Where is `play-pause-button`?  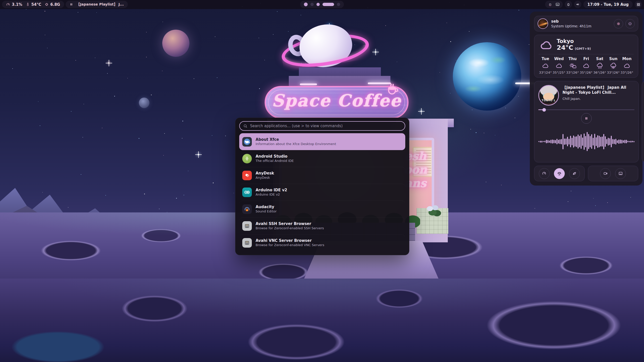 play-pause-button is located at coordinates (586, 118).